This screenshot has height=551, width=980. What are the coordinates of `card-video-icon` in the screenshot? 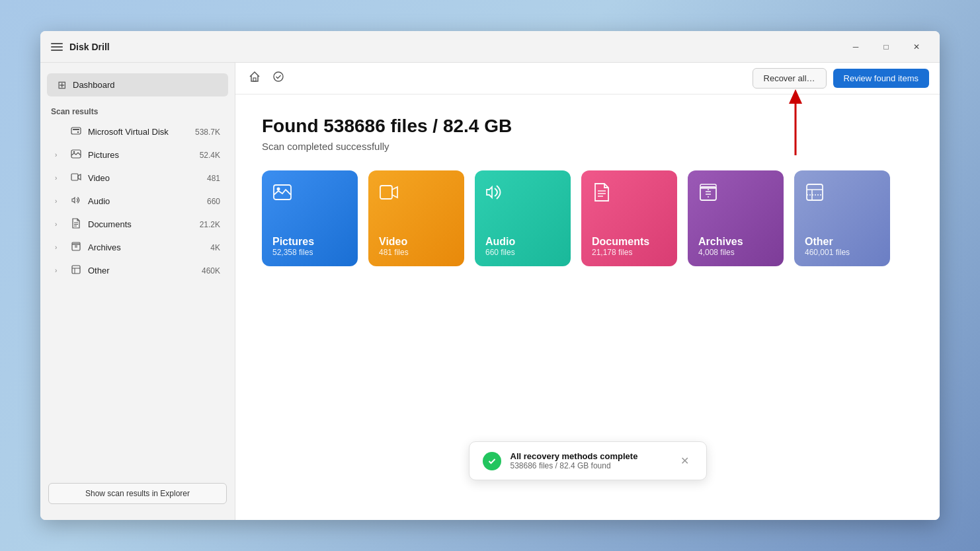 It's located at (417, 194).